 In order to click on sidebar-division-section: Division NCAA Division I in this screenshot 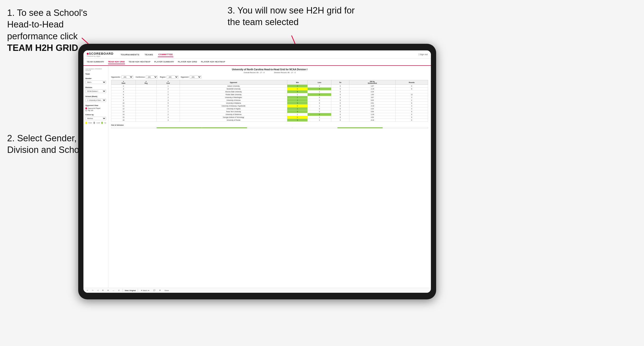, I will do `click(96, 90)`.